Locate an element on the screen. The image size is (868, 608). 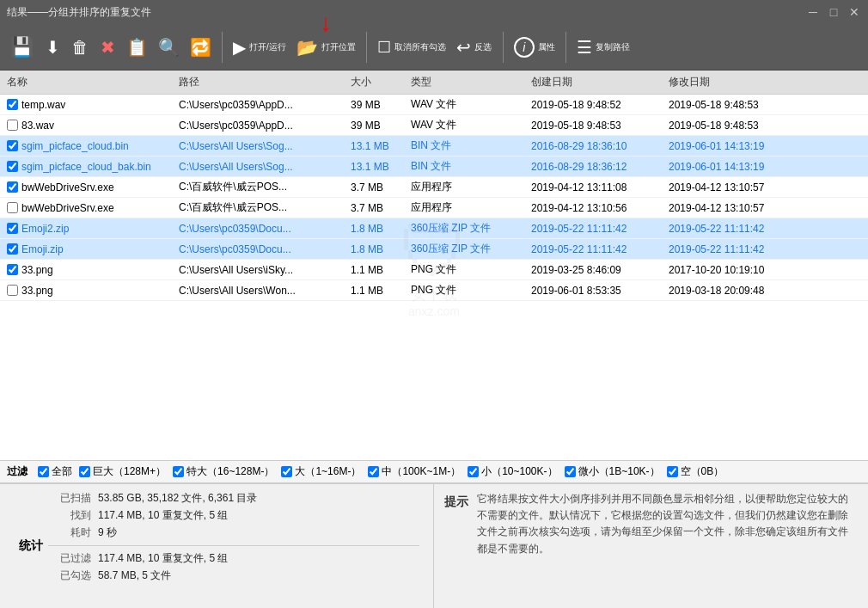
cell-path-4: C:\百威软件\威云POS... is located at coordinates (261, 187).